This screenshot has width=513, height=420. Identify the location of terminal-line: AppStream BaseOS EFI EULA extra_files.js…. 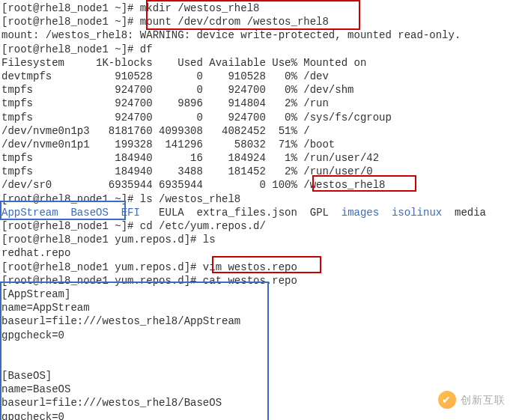
(256, 213).